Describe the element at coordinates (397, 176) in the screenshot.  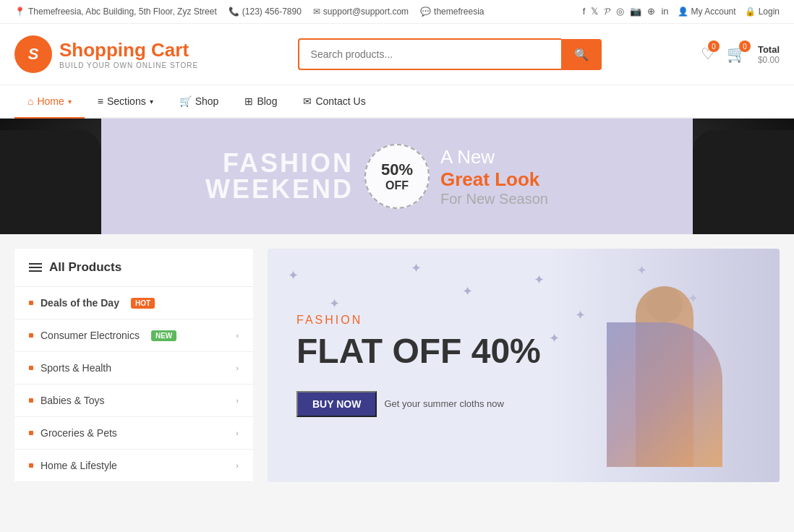
I see `banner-circle: 50% OFF` at that location.